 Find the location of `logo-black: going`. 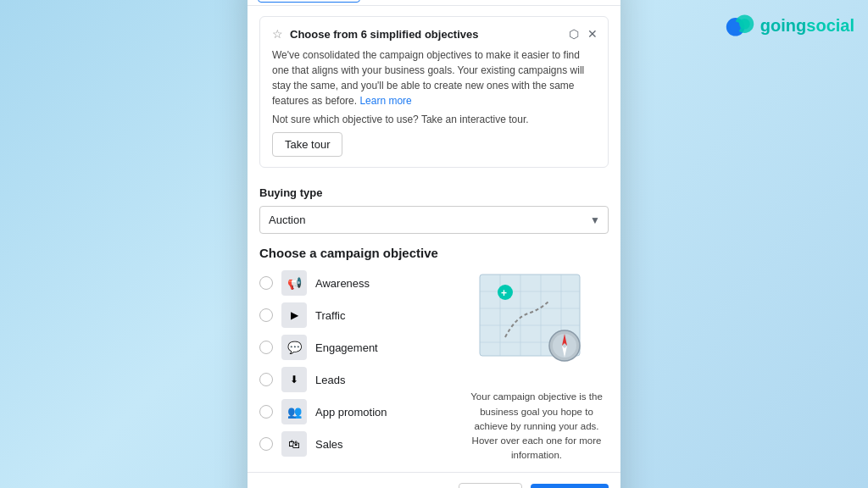

logo-black: going is located at coordinates (783, 25).